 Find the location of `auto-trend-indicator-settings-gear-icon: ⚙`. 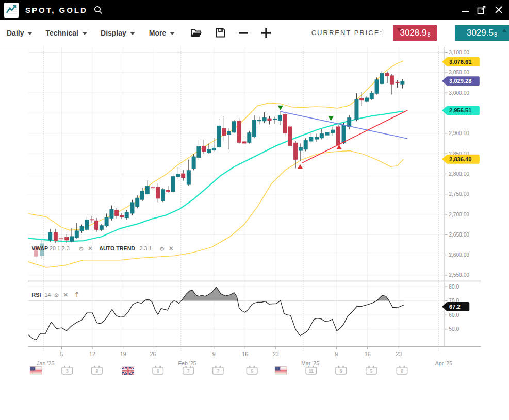

auto-trend-indicator-settings-gear-icon: ⚙ is located at coordinates (162, 249).